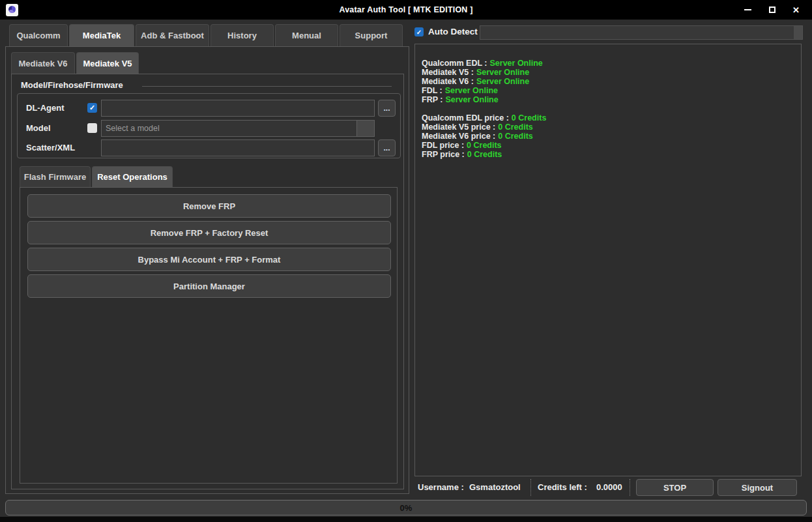  I want to click on log-line: Mediatek V6 :Server Online, so click(608, 81).